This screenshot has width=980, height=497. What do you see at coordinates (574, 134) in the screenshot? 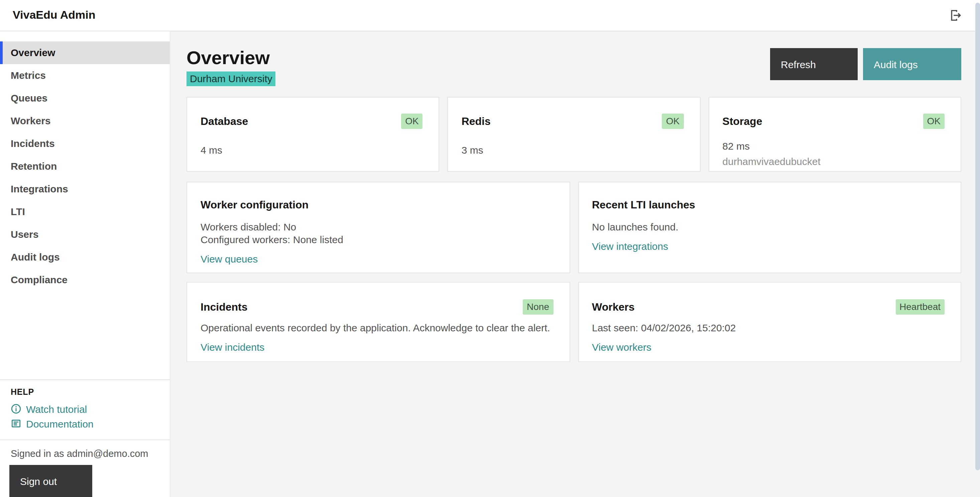
I see `redis-card: Redis OK 3 ms` at bounding box center [574, 134].